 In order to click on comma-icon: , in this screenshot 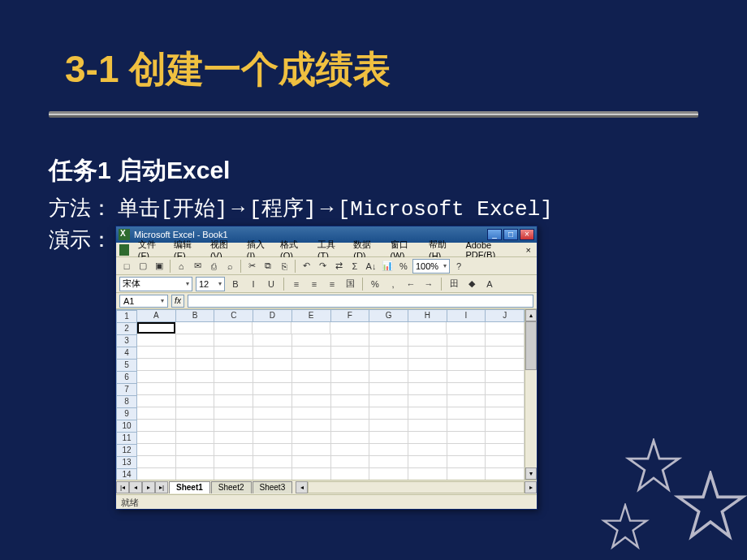, I will do `click(393, 284)`.